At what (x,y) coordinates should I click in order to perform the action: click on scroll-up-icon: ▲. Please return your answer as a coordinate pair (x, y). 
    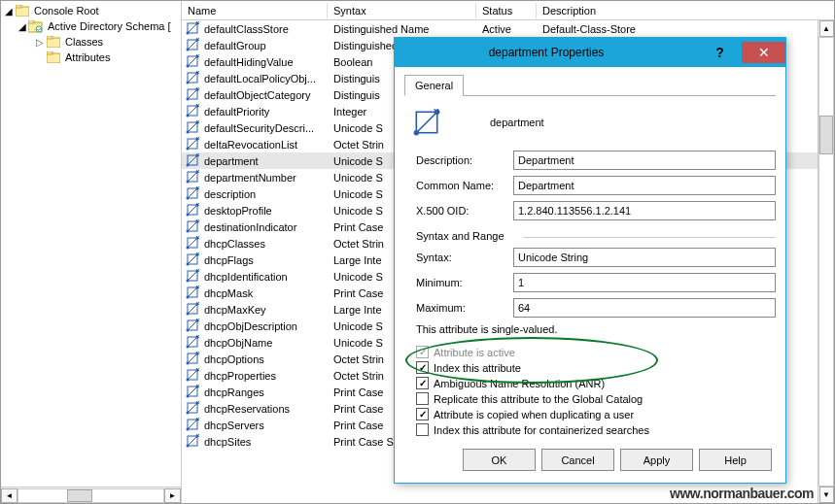
    Looking at the image, I should click on (826, 29).